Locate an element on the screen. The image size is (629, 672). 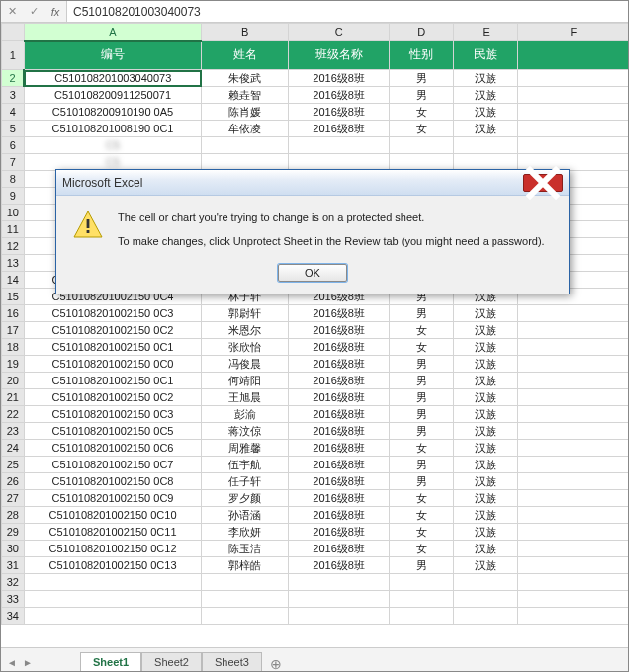
cell-B19: 冯俊晨 is located at coordinates (245, 364).